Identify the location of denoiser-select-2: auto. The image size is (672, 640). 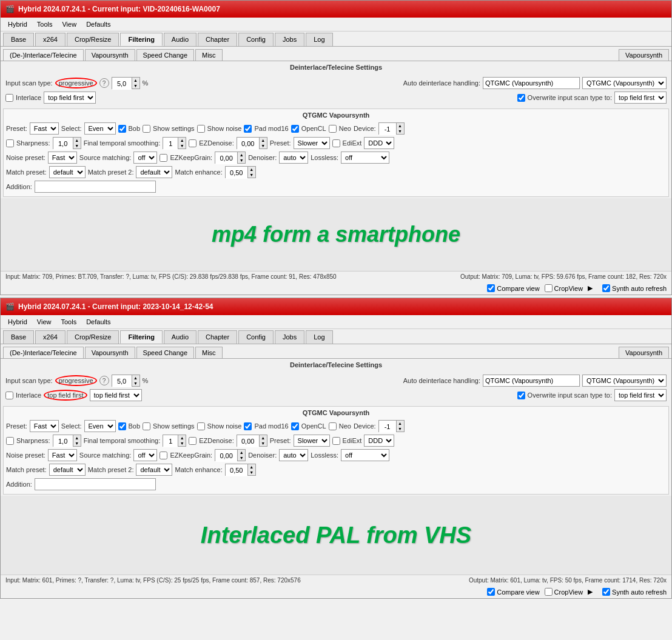
(294, 455).